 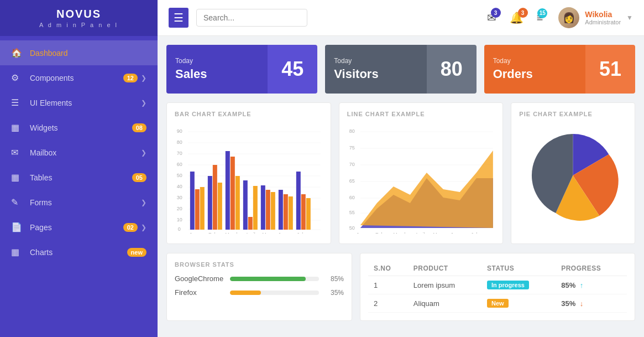 What do you see at coordinates (78, 252) in the screenshot?
I see `sidebar-item-charts: ▦ Charts new` at bounding box center [78, 252].